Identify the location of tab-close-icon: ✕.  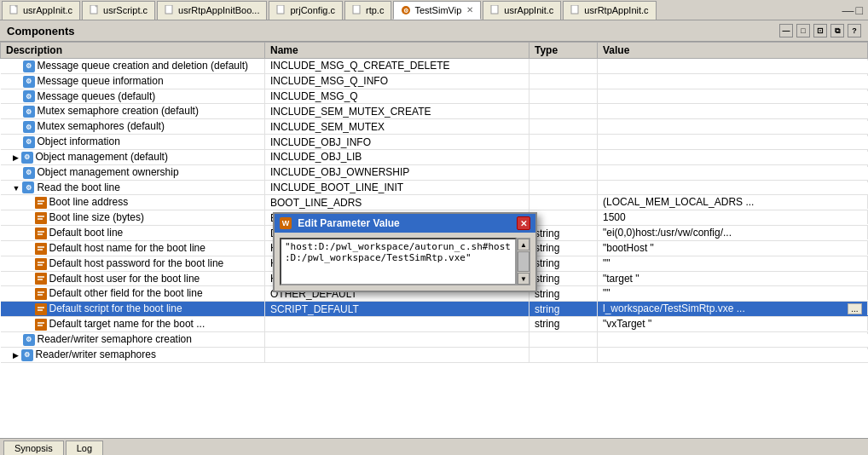
(470, 10).